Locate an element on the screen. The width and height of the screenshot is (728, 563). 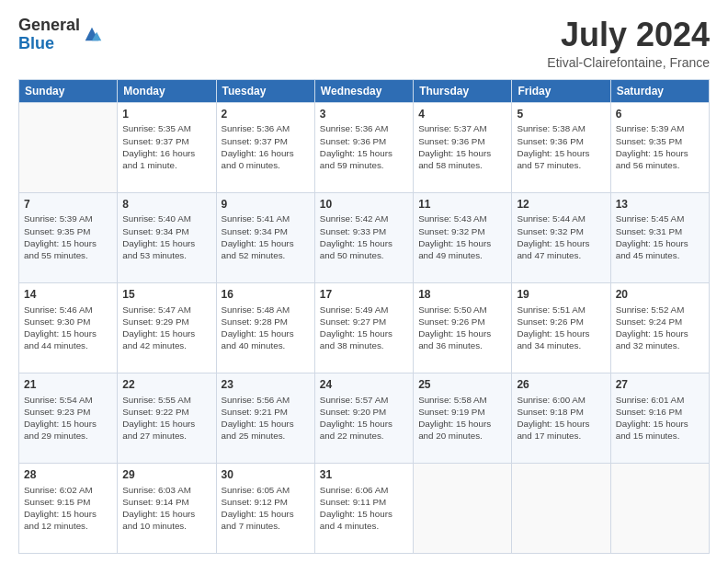
day-info: Sunrise: 5:41 AM Sunset: 9:34 PM Dayligh… is located at coordinates (266, 237).